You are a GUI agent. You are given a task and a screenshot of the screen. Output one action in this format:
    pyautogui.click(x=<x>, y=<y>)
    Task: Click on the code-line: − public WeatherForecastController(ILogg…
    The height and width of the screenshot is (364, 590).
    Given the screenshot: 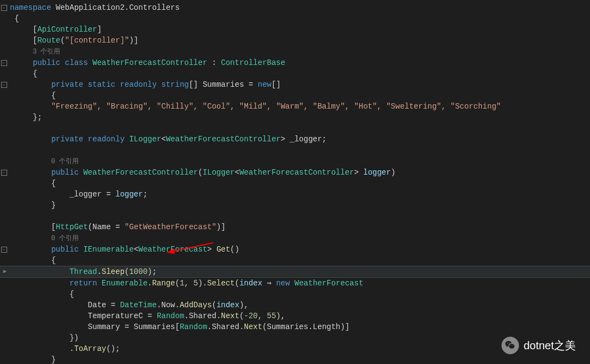 What is the action you would take?
    pyautogui.click(x=295, y=172)
    